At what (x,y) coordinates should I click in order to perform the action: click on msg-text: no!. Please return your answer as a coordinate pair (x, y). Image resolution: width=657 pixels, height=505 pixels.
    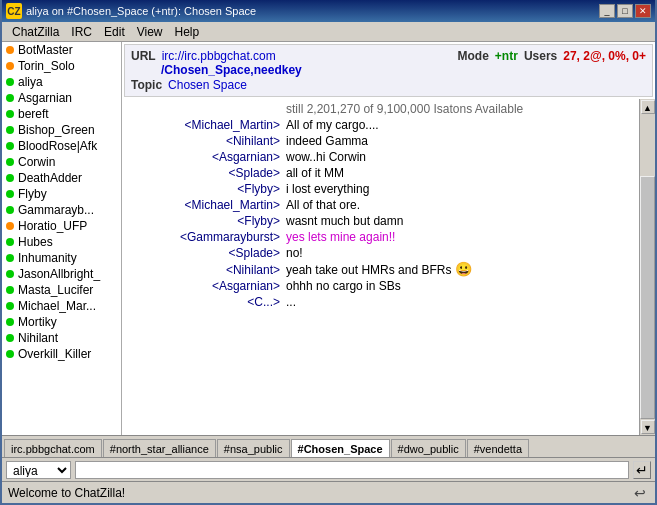
    Looking at the image, I should click on (292, 253).